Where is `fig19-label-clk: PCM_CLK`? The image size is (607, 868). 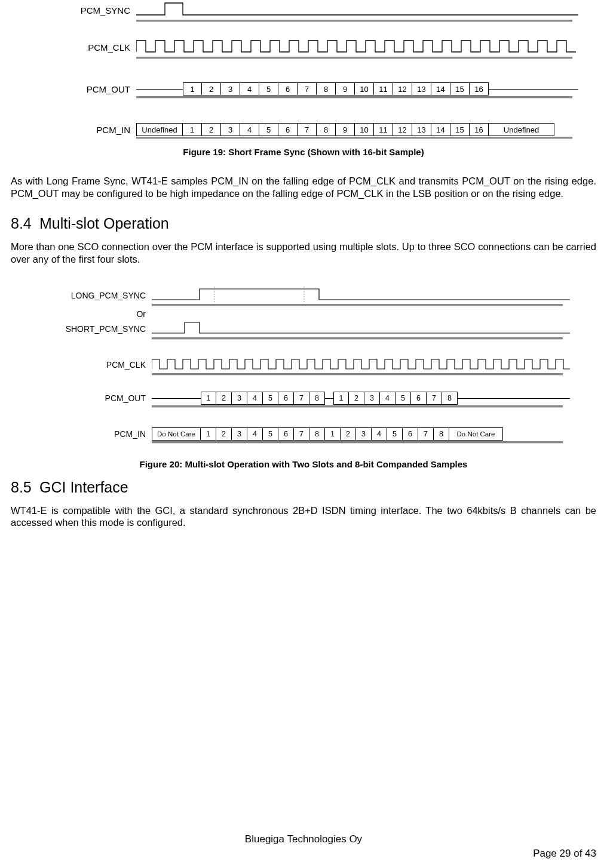
fig19-label-clk: PCM_CLK is located at coordinates (94, 48).